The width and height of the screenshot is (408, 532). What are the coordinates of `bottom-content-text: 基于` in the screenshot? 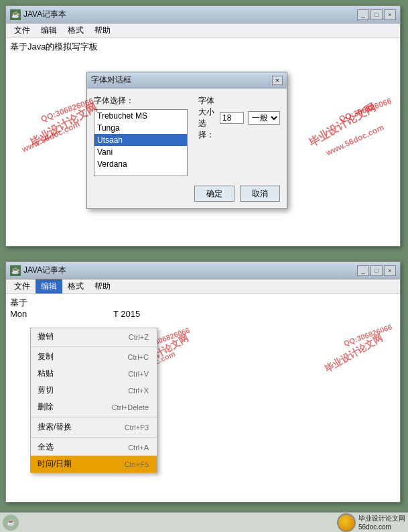 It's located at (203, 303).